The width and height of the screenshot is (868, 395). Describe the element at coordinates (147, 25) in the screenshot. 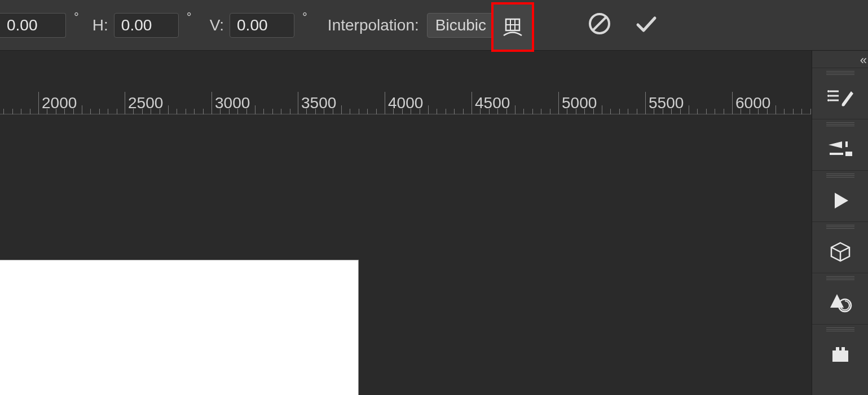

I see `h-skew-input` at that location.